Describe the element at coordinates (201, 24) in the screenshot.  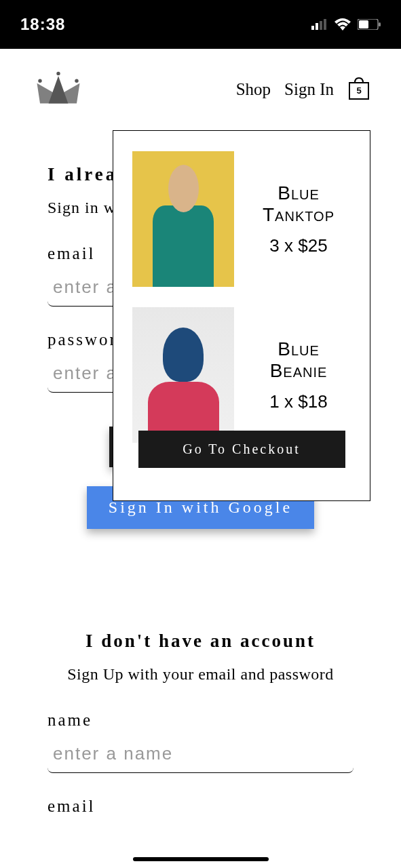
I see `status-bar: 18:38` at that location.